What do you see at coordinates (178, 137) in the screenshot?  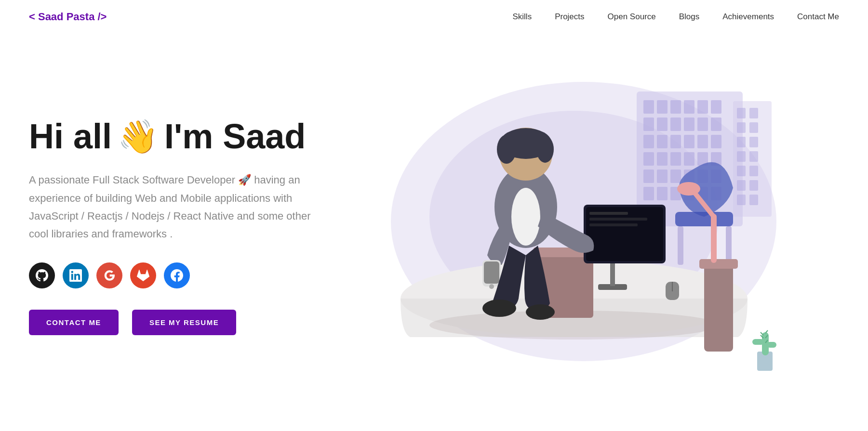 I see `hero-title: Hi all 👋 I'm Saad` at bounding box center [178, 137].